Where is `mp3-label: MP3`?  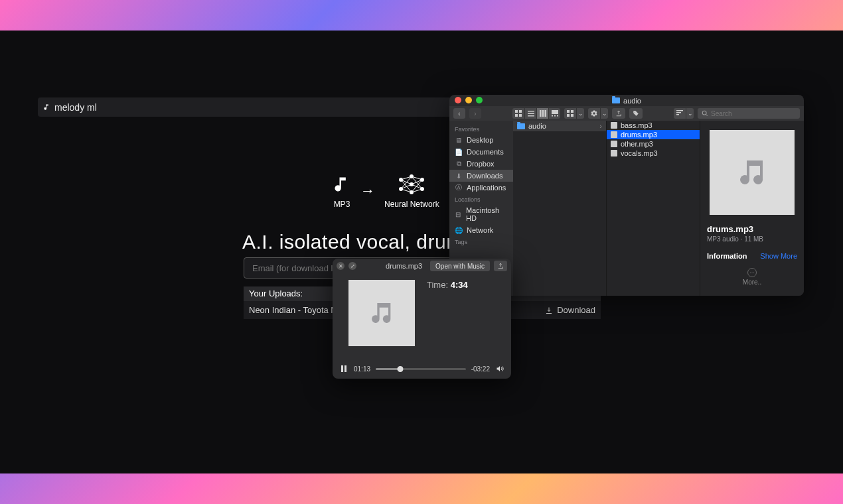 mp3-label: MP3 is located at coordinates (343, 204).